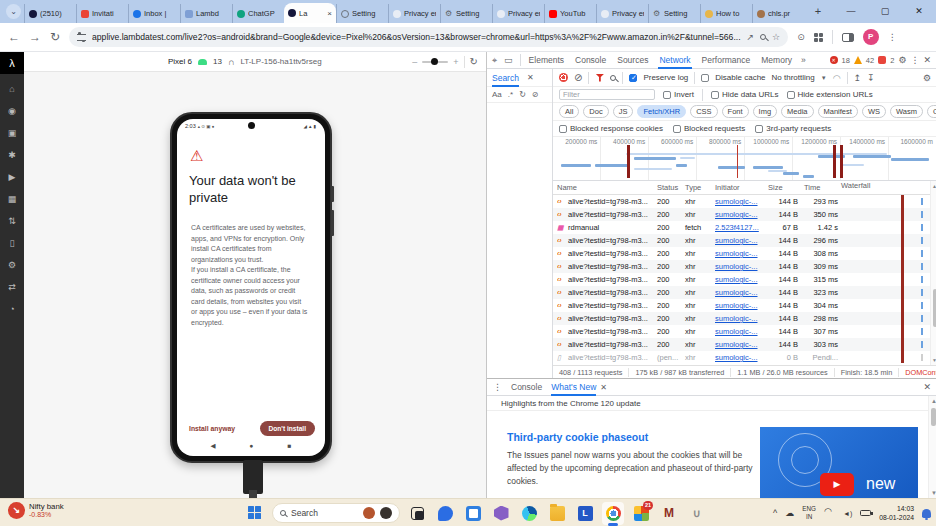  What do you see at coordinates (82, 38) in the screenshot?
I see `site-settings-icon` at bounding box center [82, 38].